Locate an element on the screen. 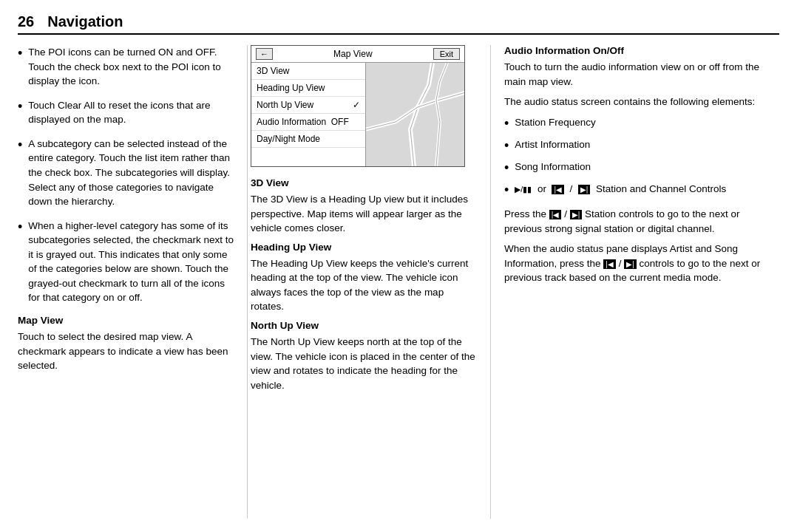 The height and width of the screenshot is (532, 797). map-mockup-header: ← Map View Exit is located at coordinates (358, 55).